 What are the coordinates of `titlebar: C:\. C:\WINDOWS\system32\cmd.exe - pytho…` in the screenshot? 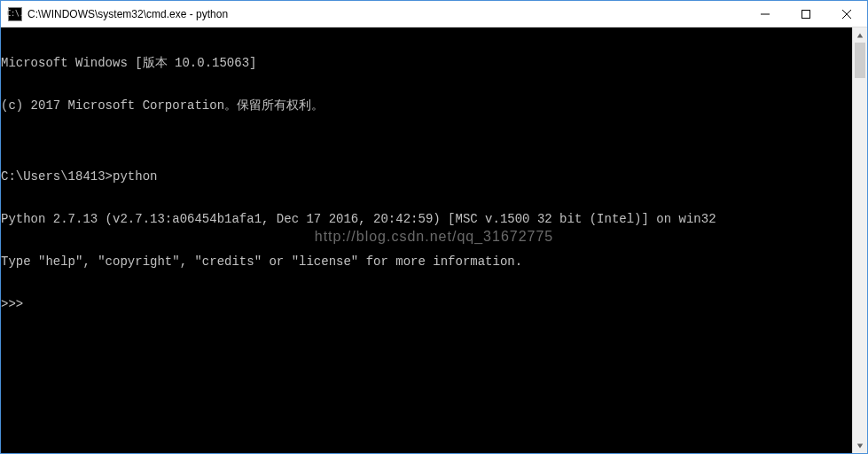 It's located at (434, 14).